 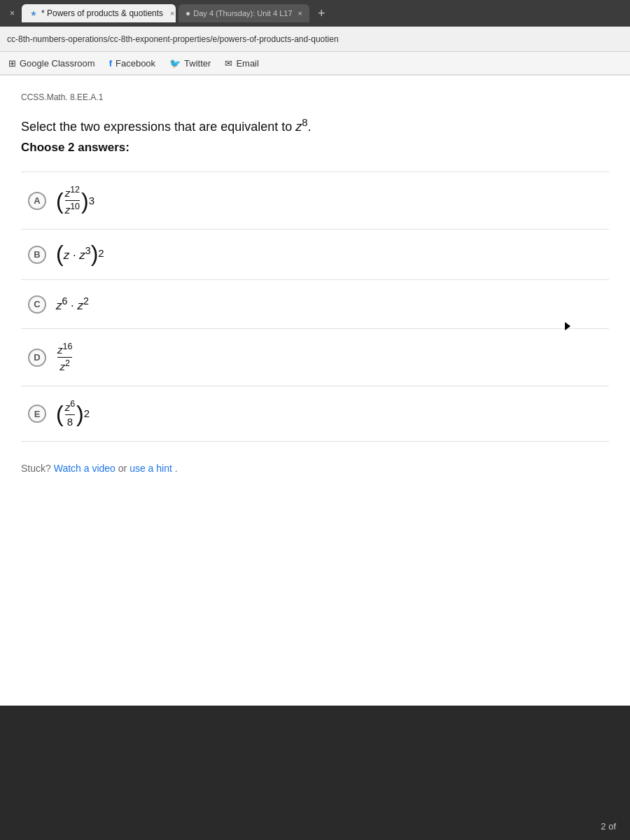 What do you see at coordinates (315, 39) in the screenshot?
I see `address-text: cc-8th-numbers-operations/cc-8th-exponen…` at bounding box center [315, 39].